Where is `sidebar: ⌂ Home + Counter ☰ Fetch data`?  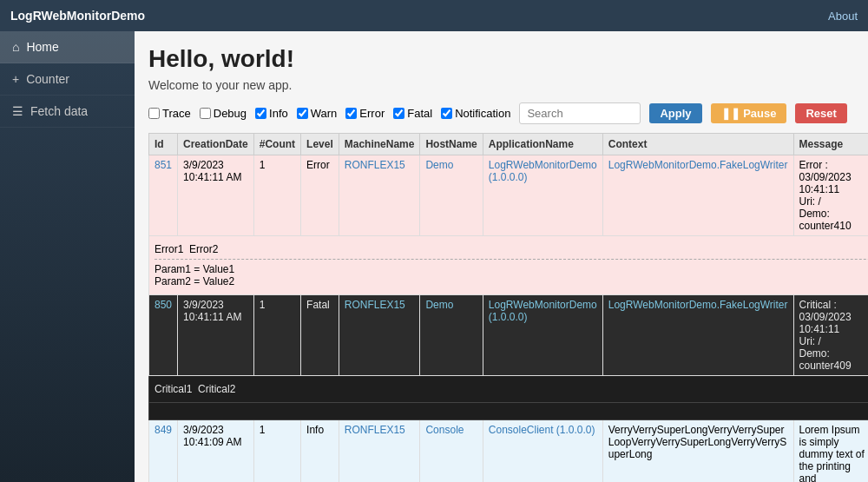 sidebar: ⌂ Home + Counter ☰ Fetch data is located at coordinates (68, 257).